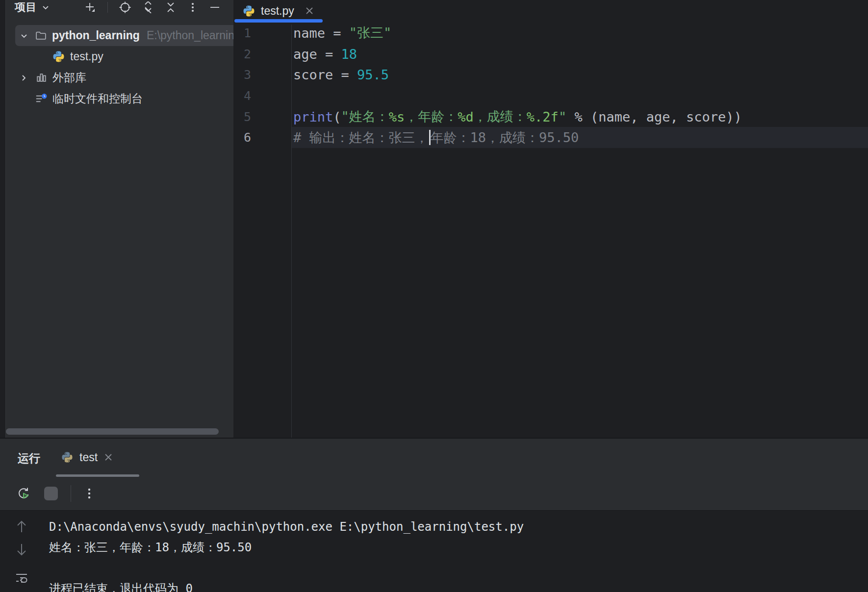  Describe the element at coordinates (580, 33) in the screenshot. I see `code-line-text: name = "张三"` at that location.